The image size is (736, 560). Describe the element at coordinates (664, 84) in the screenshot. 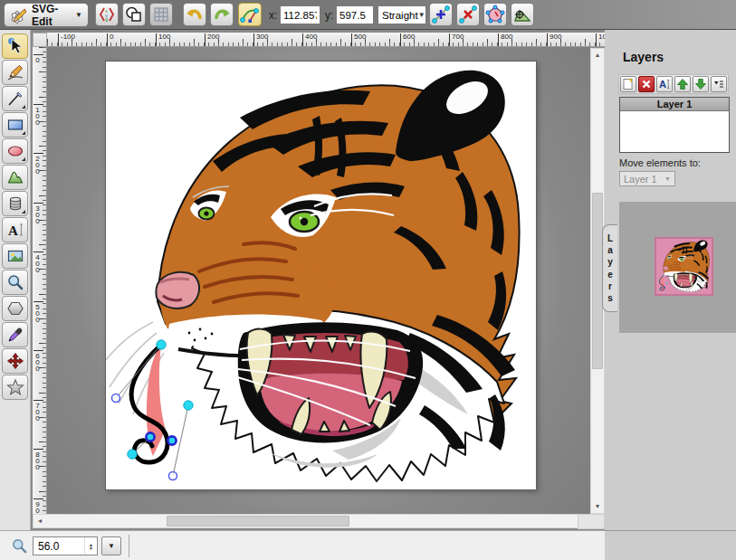

I see `rename-layer-icon: A` at that location.